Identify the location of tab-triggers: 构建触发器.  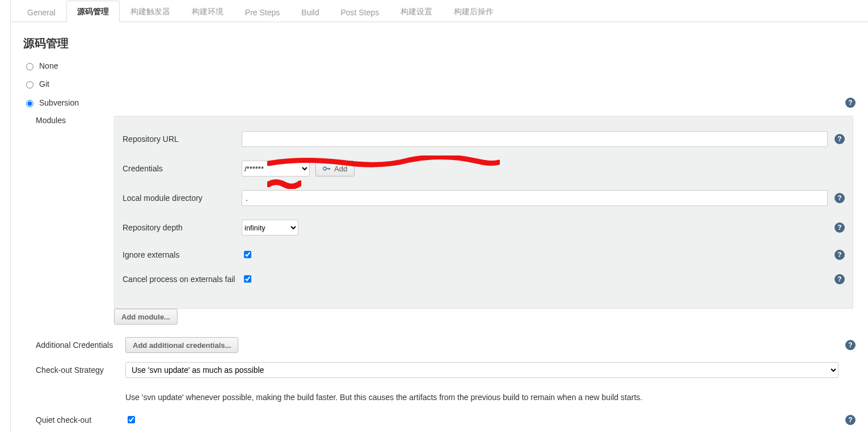
(150, 11).